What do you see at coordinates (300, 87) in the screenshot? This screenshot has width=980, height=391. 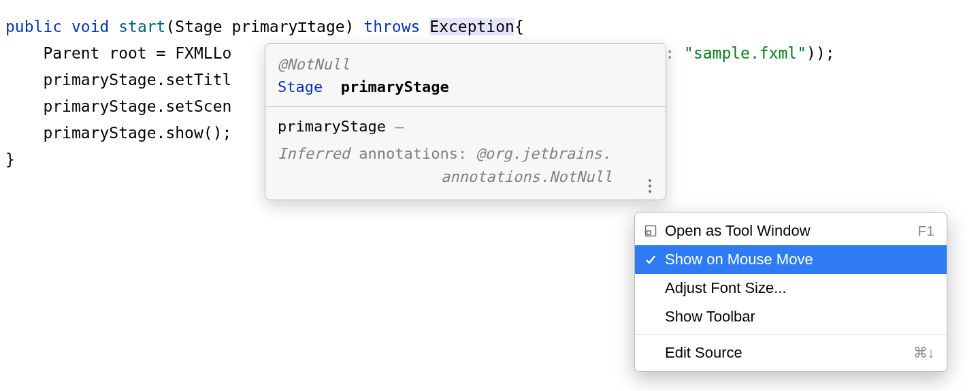 I see `doc-type: Stage` at bounding box center [300, 87].